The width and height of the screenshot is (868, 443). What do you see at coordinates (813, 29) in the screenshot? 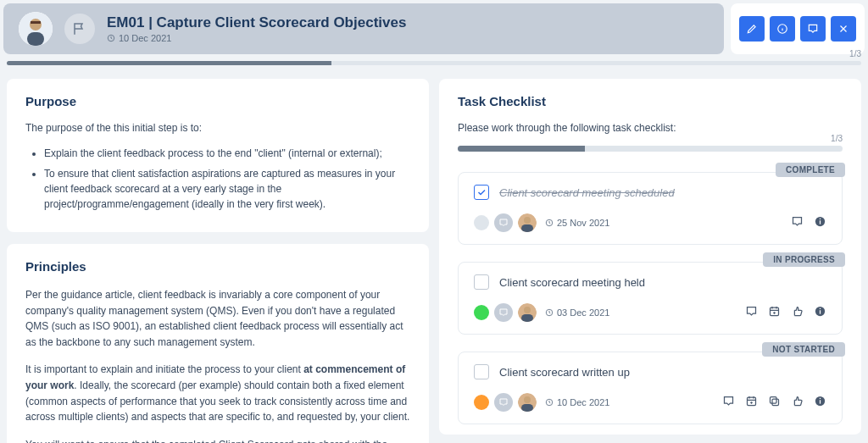
I see `comment-button` at bounding box center [813, 29].